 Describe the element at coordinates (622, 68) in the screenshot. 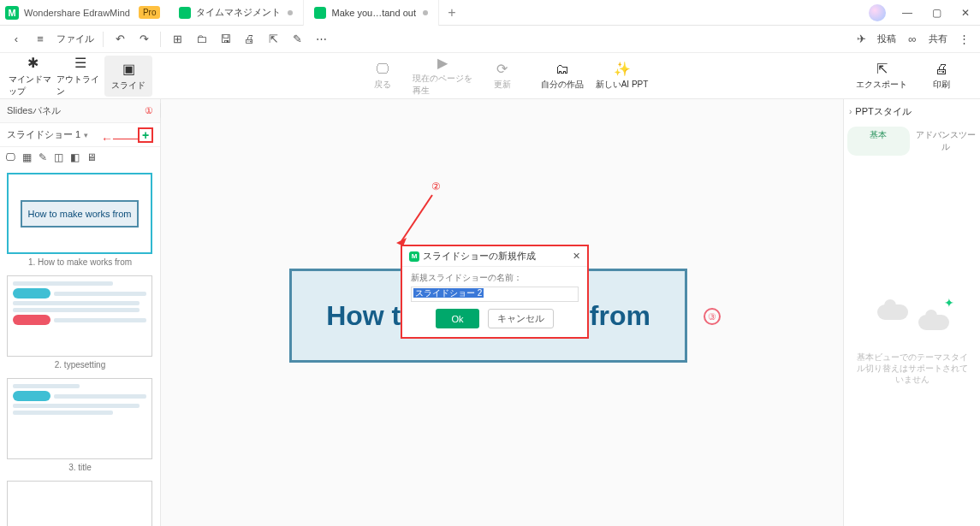

I see `ai-icon: ✨` at that location.